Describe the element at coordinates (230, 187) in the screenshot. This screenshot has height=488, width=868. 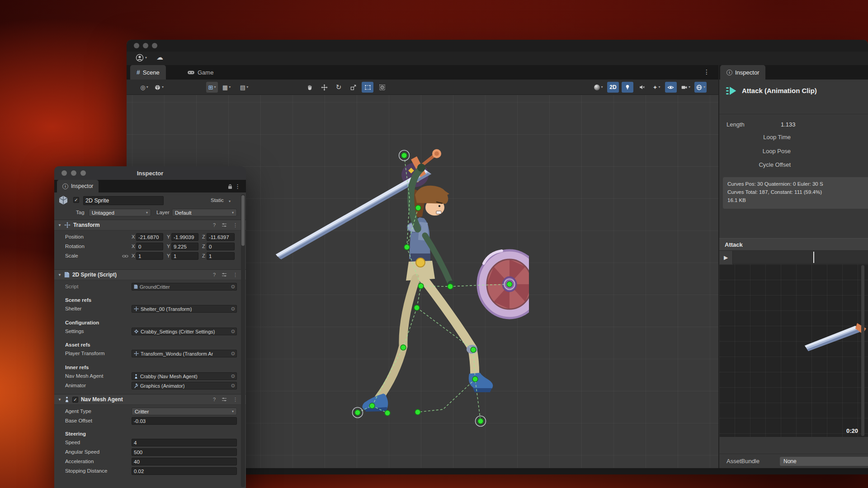
I see `lock-icon` at that location.